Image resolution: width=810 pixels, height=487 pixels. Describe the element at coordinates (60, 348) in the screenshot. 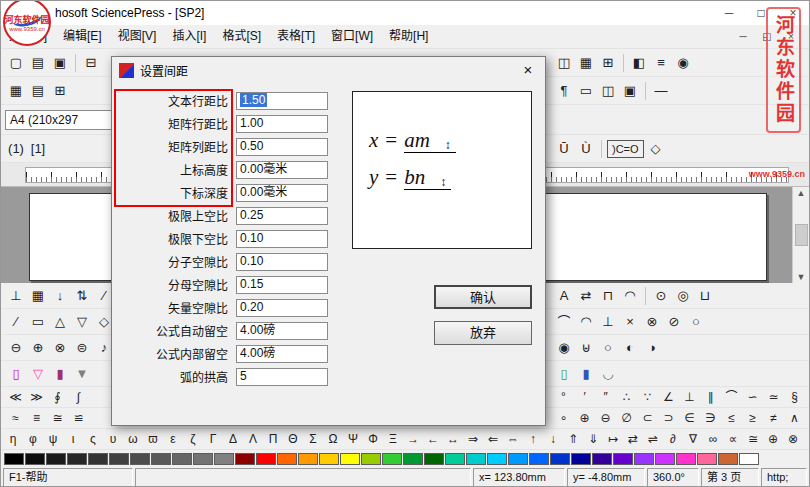

I see `circled-times-icon: ⊗` at that location.